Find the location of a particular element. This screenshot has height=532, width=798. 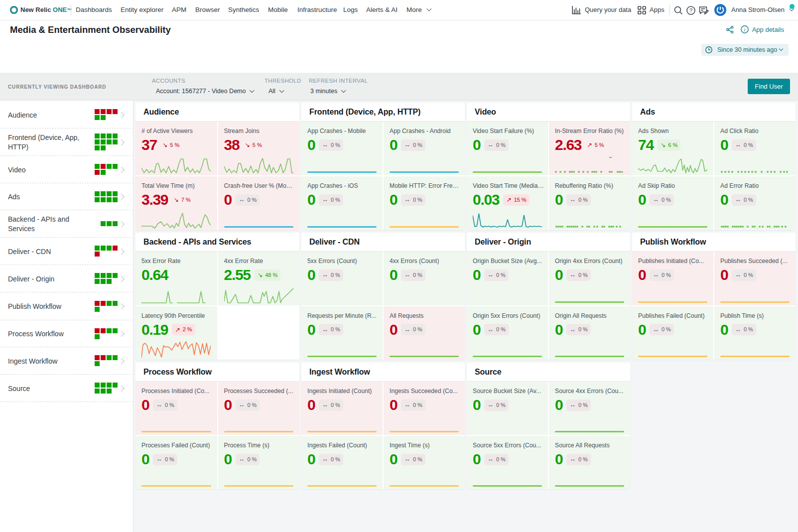

svg-text: i is located at coordinates (744, 30).